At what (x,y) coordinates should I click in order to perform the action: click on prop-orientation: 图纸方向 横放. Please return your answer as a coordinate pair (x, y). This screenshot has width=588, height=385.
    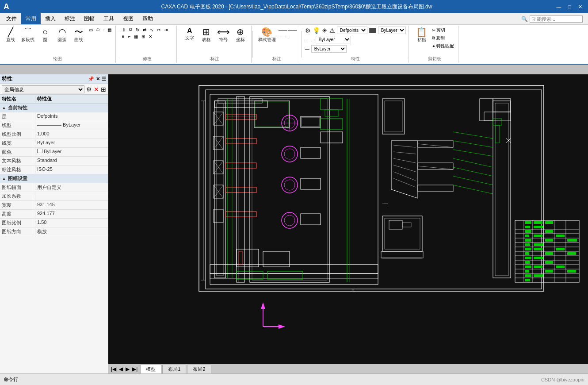
    Looking at the image, I should click on (54, 232).